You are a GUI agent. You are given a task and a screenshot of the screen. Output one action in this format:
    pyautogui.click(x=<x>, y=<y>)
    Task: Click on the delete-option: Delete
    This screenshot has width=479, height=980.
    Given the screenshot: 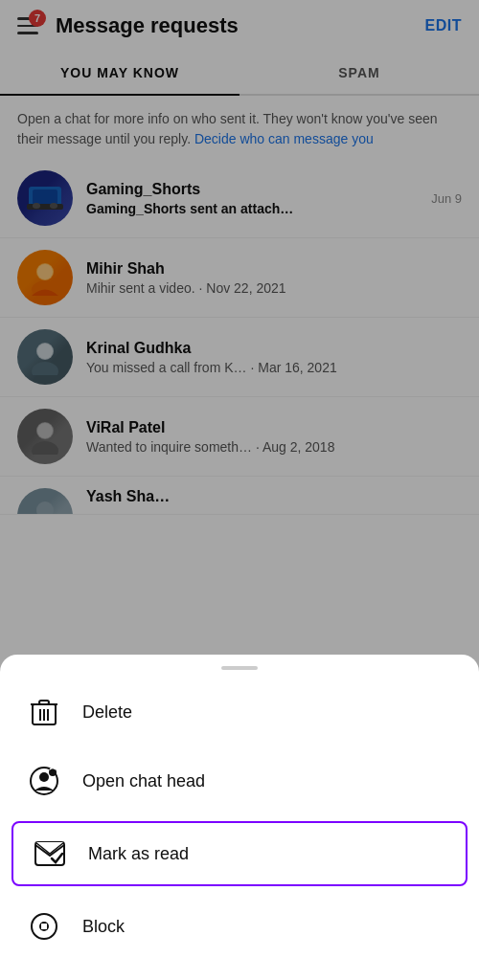 What is the action you would take?
    pyautogui.click(x=240, y=712)
    